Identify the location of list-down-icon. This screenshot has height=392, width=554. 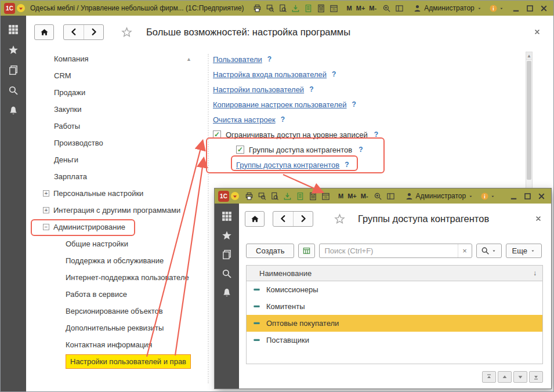
(520, 377).